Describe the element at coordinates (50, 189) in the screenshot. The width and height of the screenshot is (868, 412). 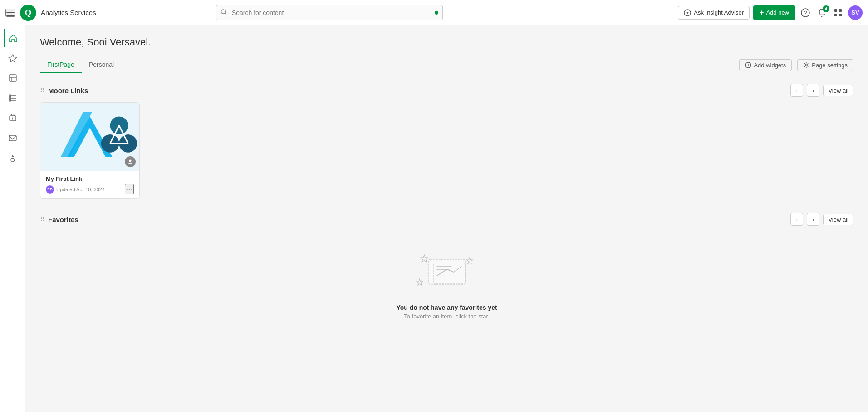
I see `card-owner-initials: RB` at that location.